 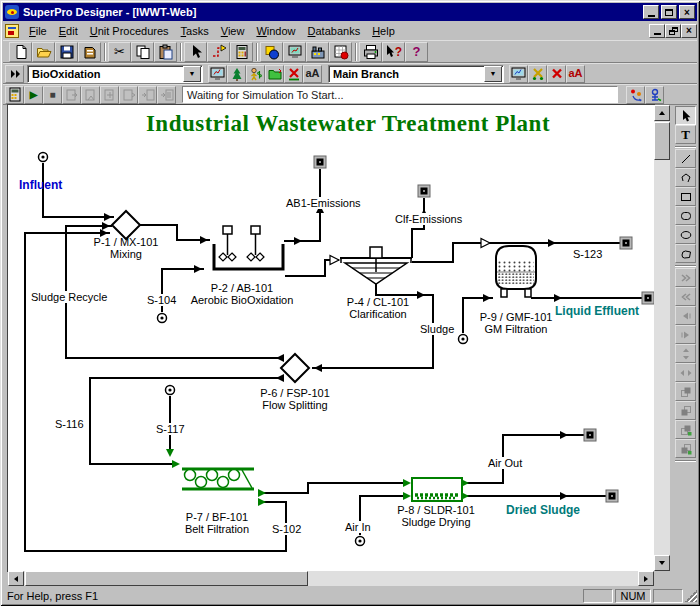 What do you see at coordinates (654, 95) in the screenshot?
I see `record-button` at bounding box center [654, 95].